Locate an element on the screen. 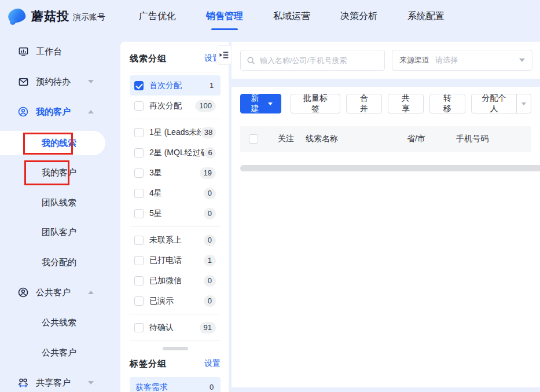 This screenshot has width=540, height=392. filter-row-3-star: 3星 19 is located at coordinates (175, 173).